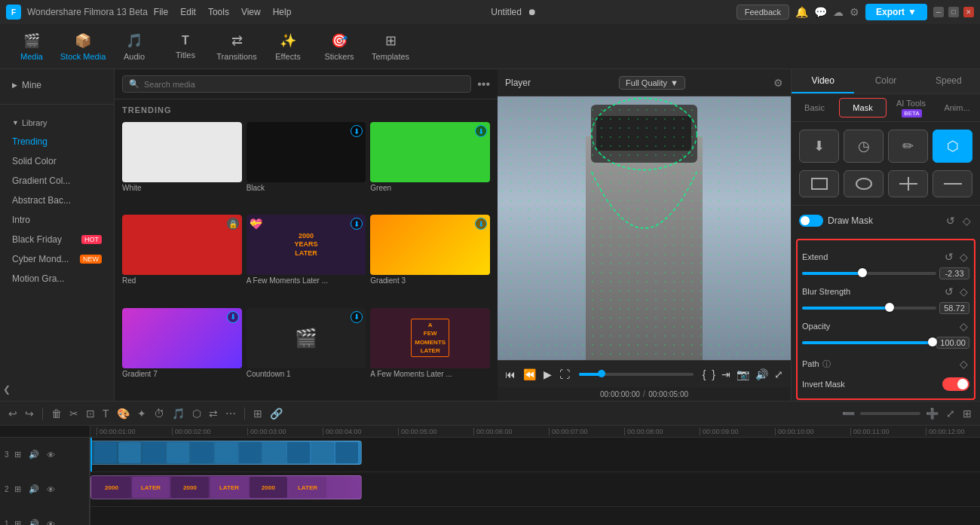 Image resolution: width=980 pixels, height=525 pixels. Describe the element at coordinates (57, 85) in the screenshot. I see `mine-item: ▶ Mine` at that location.